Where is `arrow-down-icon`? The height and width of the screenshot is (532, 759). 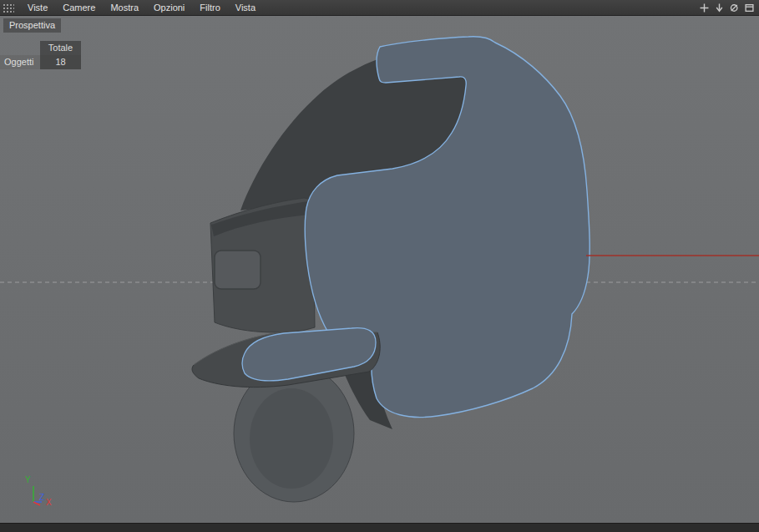
arrow-down-icon is located at coordinates (720, 8).